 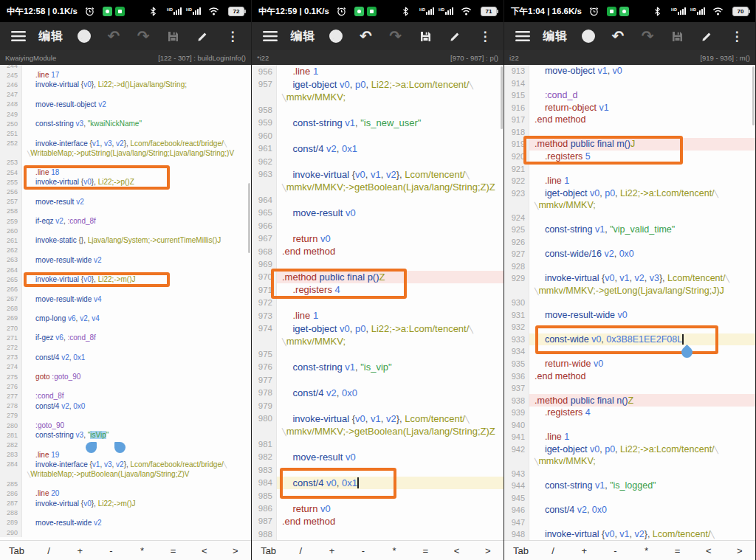 What do you see at coordinates (126, 367) in the screenshot?
I see `code-line: 274` at bounding box center [126, 367].